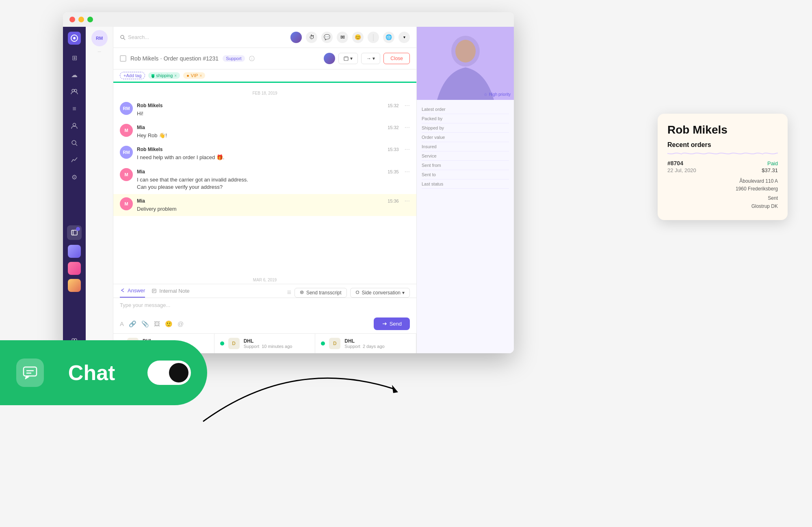  What do you see at coordinates (366, 343) in the screenshot?
I see `conv-card-3: D DHL Support 2 days ago` at bounding box center [366, 343].